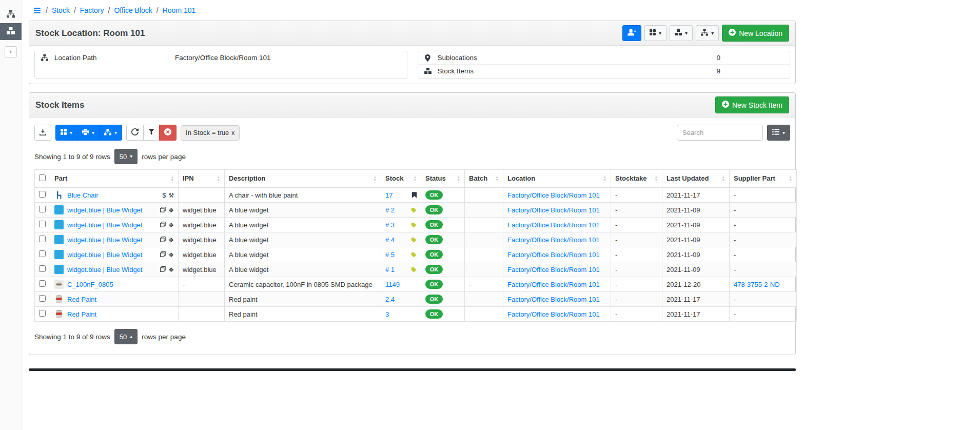 The width and height of the screenshot is (980, 430). What do you see at coordinates (167, 255) in the screenshot?
I see `part-attribute-icons: ❖` at bounding box center [167, 255].